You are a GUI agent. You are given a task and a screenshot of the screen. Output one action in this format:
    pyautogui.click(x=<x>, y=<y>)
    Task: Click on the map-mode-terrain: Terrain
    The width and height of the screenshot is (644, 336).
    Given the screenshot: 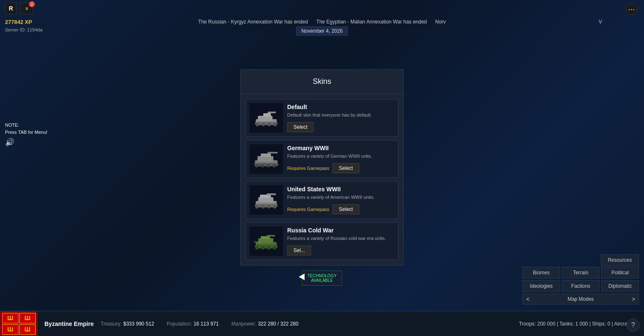 What is the action you would take?
    pyautogui.click(x=581, y=273)
    